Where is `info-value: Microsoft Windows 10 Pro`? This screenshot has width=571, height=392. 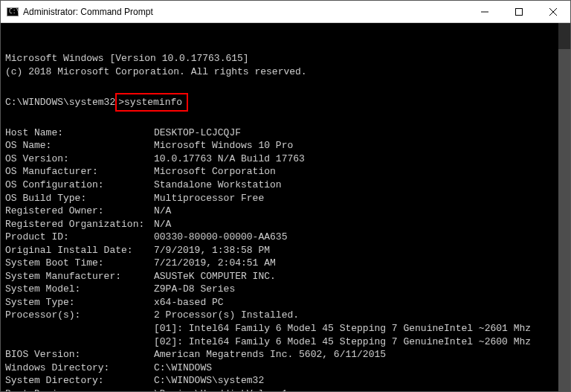
info-value: Microsoft Windows 10 Pro is located at coordinates (223, 146).